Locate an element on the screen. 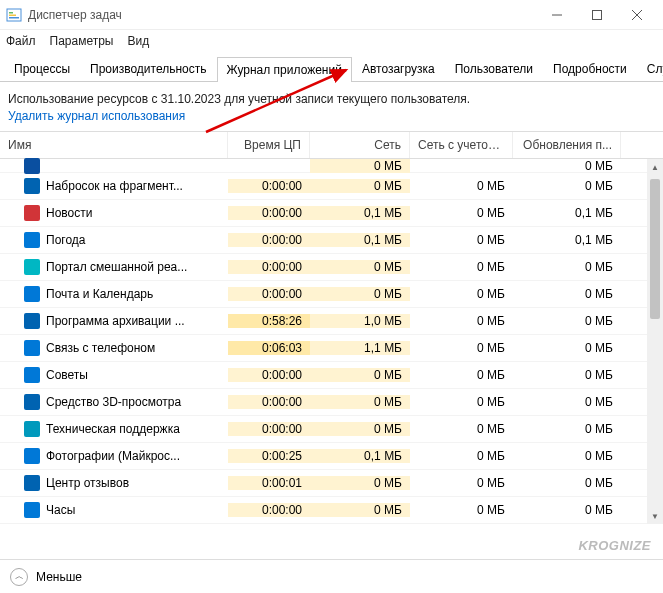 The image size is (663, 593). col-metered: Сеть с учетом т... is located at coordinates (462, 145).